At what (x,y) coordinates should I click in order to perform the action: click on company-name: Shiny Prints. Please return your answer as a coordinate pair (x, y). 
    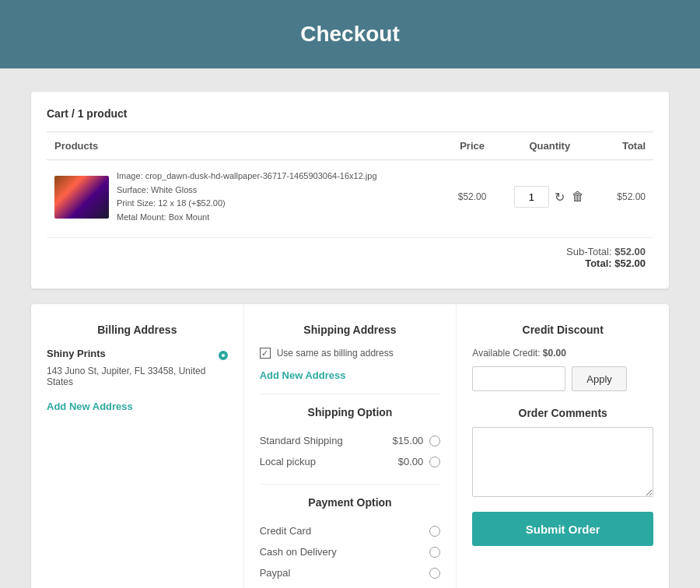
    Looking at the image, I should click on (76, 353).